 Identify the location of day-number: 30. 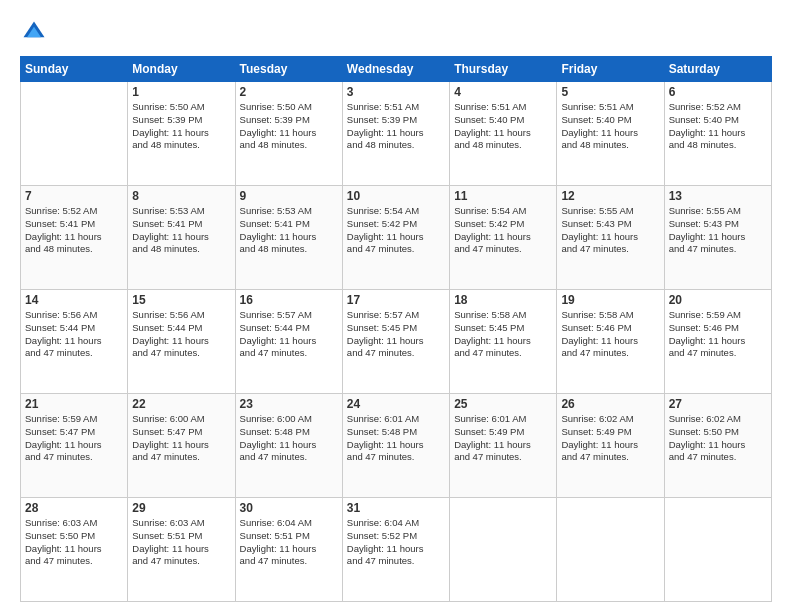
(289, 508).